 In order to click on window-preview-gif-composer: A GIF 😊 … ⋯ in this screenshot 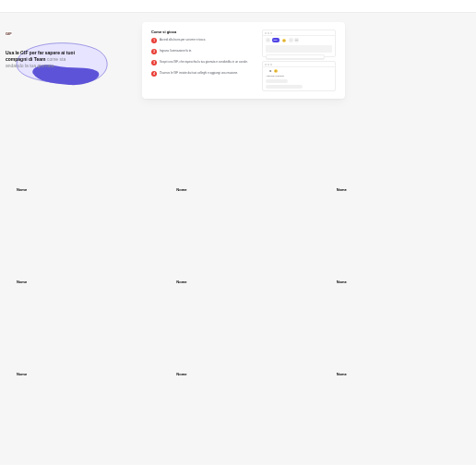, I will do `click(299, 43)`.